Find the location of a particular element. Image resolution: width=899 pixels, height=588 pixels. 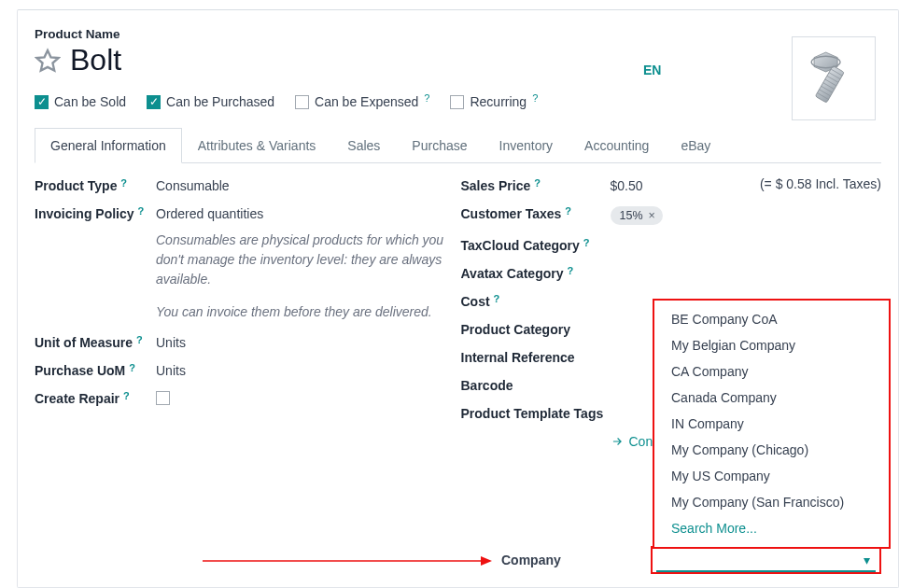

bolt-icon is located at coordinates (834, 78).